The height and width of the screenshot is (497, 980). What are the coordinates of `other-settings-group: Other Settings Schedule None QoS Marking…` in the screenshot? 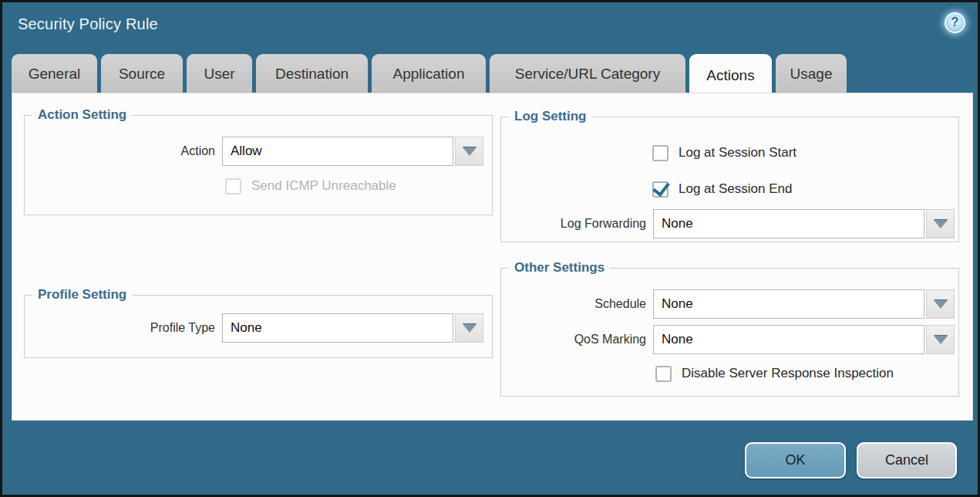 It's located at (729, 332).